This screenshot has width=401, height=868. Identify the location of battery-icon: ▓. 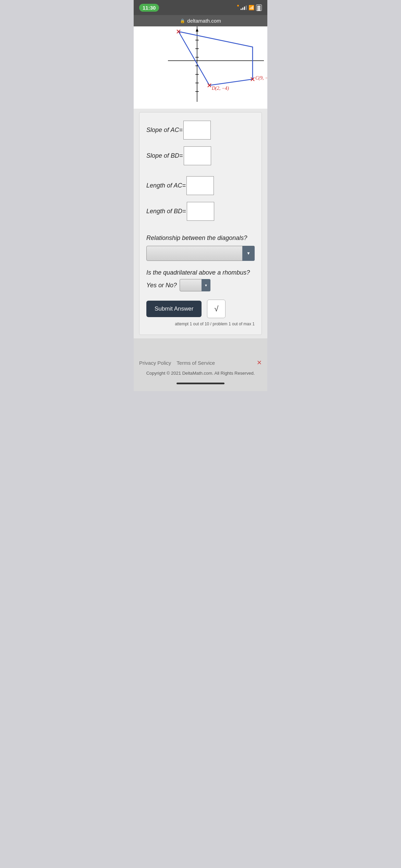
(259, 8).